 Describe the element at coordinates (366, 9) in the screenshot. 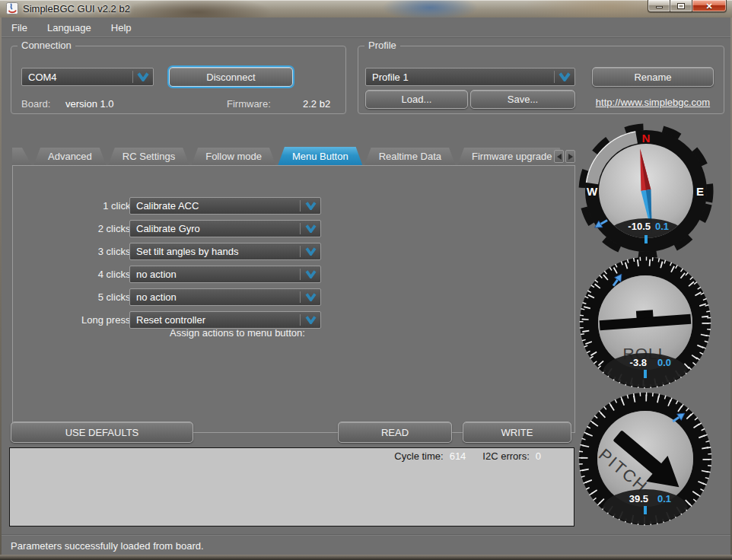

I see `titlebar: SimpleBGC GUI v2.2 b2 ✕` at that location.